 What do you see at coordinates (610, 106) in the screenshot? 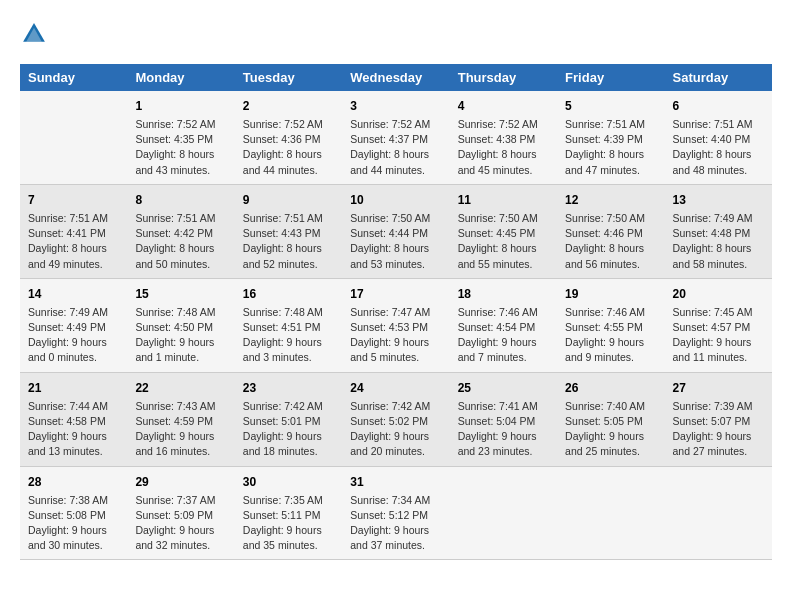
I see `day-number: 5` at bounding box center [610, 106].